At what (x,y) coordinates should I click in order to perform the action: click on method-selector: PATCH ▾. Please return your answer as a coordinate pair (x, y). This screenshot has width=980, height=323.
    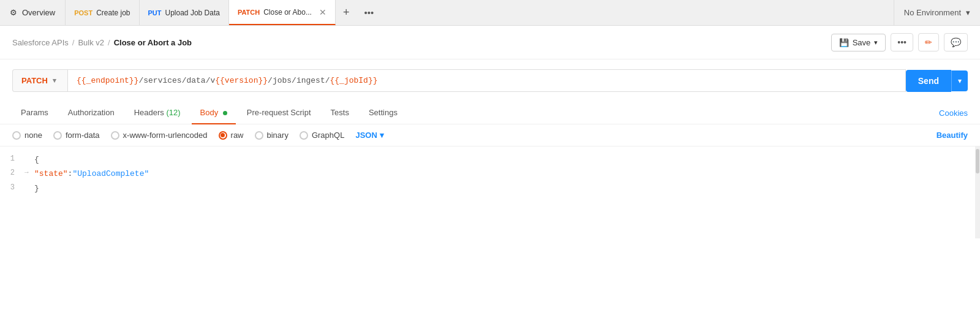
    Looking at the image, I should click on (40, 81).